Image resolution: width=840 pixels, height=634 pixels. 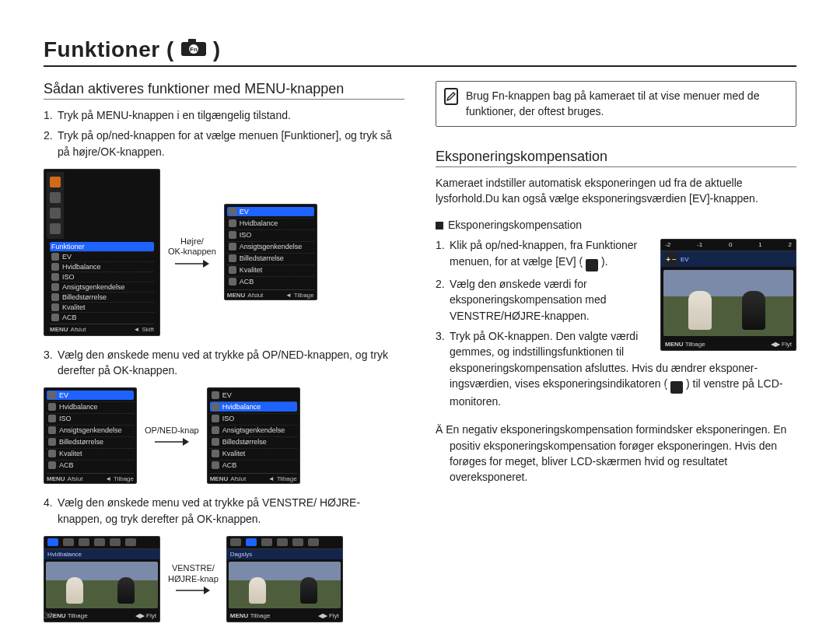 What do you see at coordinates (192, 252) in the screenshot?
I see `arrow-right-1: Højre/OK-knappen` at bounding box center [192, 252].